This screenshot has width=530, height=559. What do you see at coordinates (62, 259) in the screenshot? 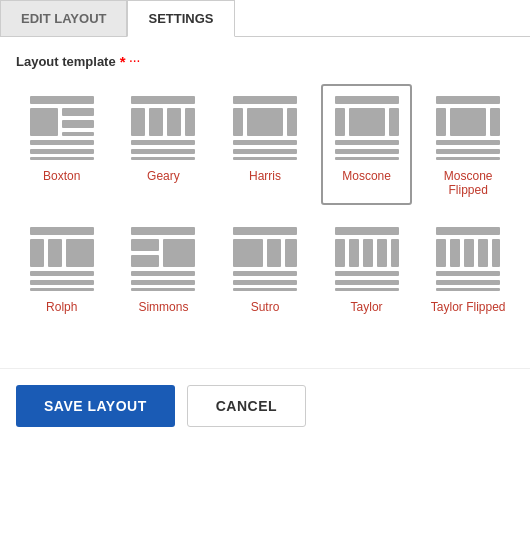
I see `rolph-icon` at bounding box center [62, 259].